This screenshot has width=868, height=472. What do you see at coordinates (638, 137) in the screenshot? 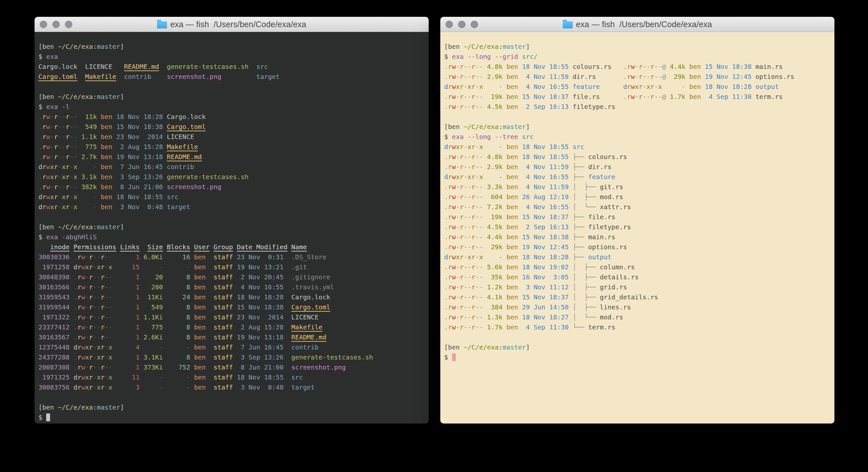
I see `terminal-line: $ exa --long --tree src` at bounding box center [638, 137].